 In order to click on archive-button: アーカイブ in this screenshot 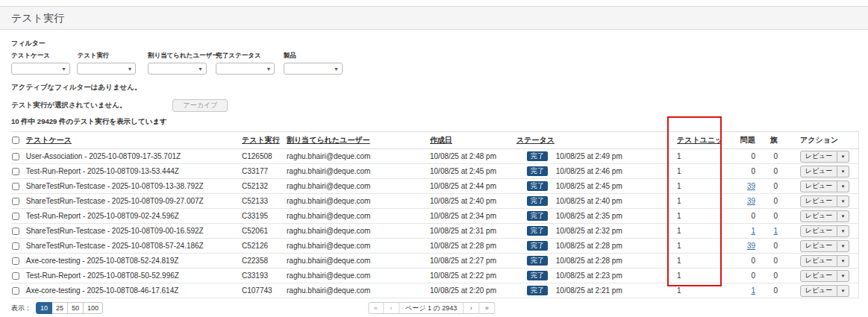, I will do `click(200, 106)`.